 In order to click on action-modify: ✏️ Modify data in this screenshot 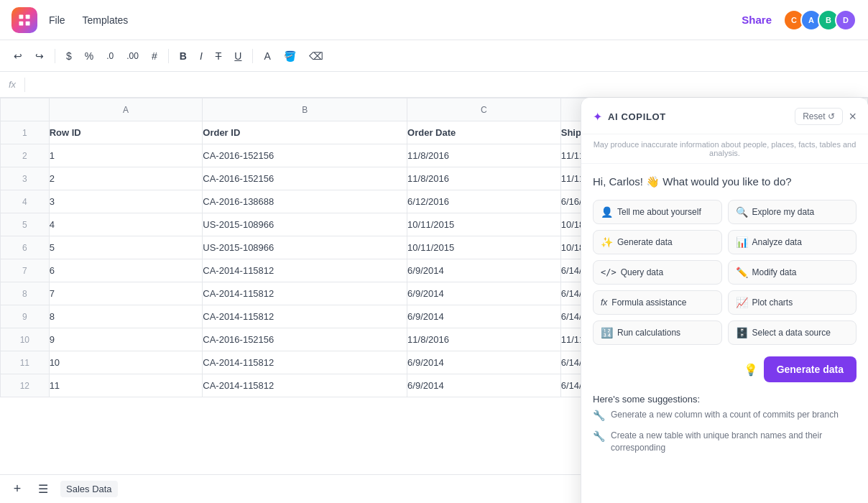, I will do `click(793, 272)`.